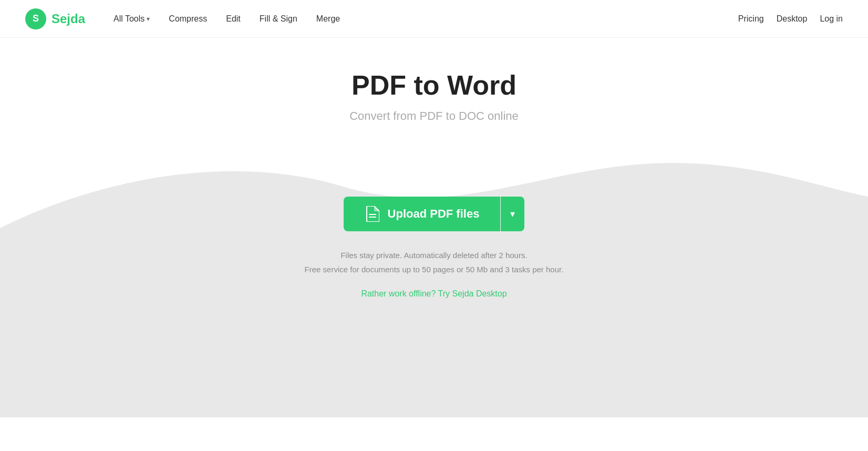 The height and width of the screenshot is (451, 868). Describe the element at coordinates (233, 19) in the screenshot. I see `nav-edit-label: Edit` at that location.